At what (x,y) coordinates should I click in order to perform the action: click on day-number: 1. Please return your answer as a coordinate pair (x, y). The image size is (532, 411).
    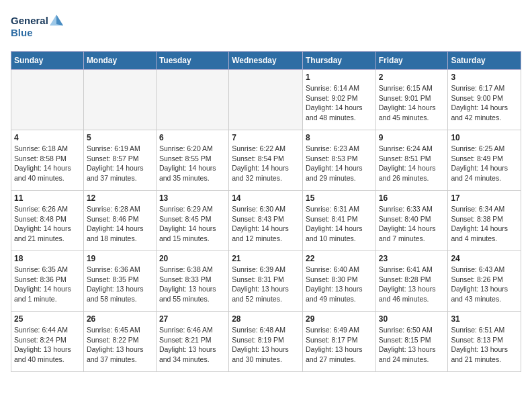
    Looking at the image, I should click on (339, 77).